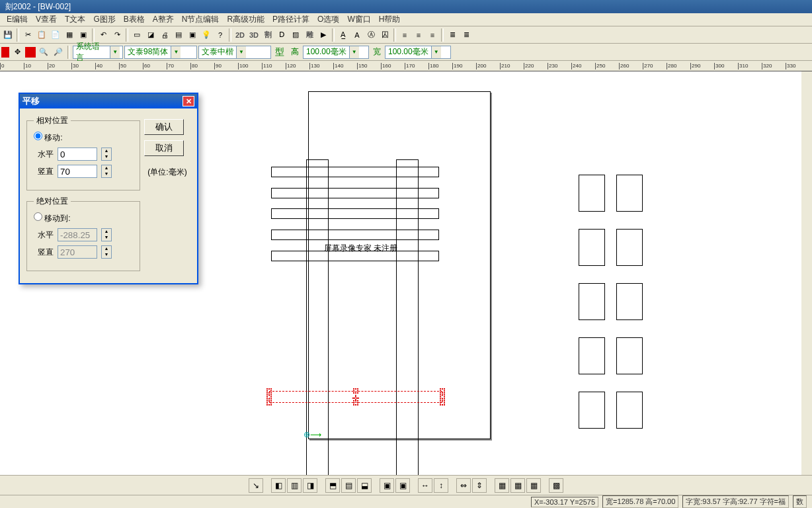 The image size is (812, 508). What do you see at coordinates (254, 35) in the screenshot?
I see `3d-button: 3D` at bounding box center [254, 35].